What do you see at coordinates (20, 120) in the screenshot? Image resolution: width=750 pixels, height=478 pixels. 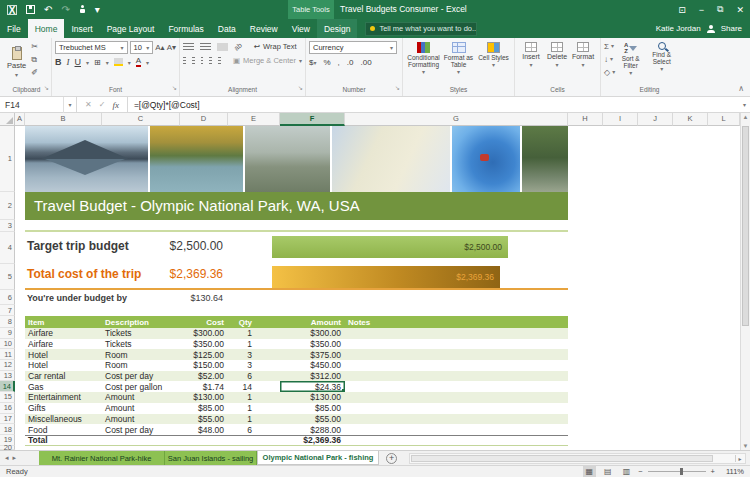 I see `column-header-A: A` at bounding box center [20, 120].